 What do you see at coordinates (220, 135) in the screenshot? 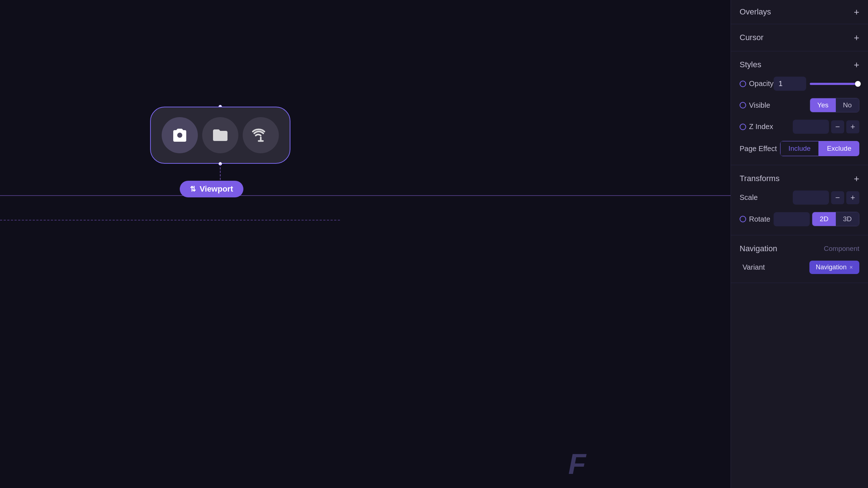
I see `component-wrapper` at bounding box center [220, 135].